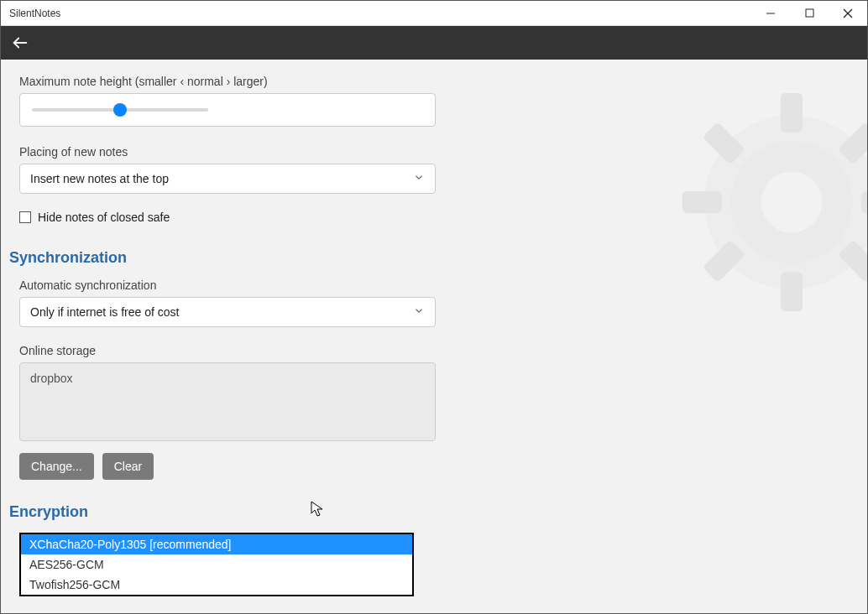  I want to click on maximize-button, so click(809, 13).